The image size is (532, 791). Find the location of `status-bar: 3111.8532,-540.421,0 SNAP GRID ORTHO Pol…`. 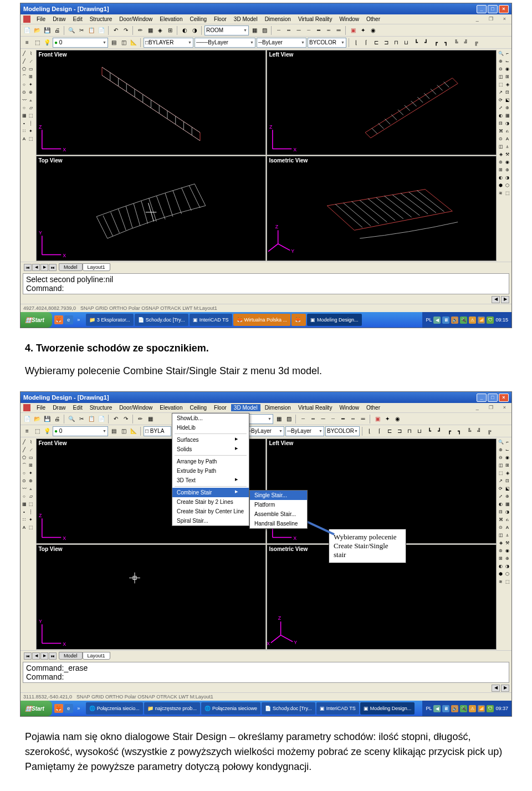

status-bar: 3111.8532,-540.421,0 SNAP GRID ORTHO Pol… is located at coordinates (266, 696).